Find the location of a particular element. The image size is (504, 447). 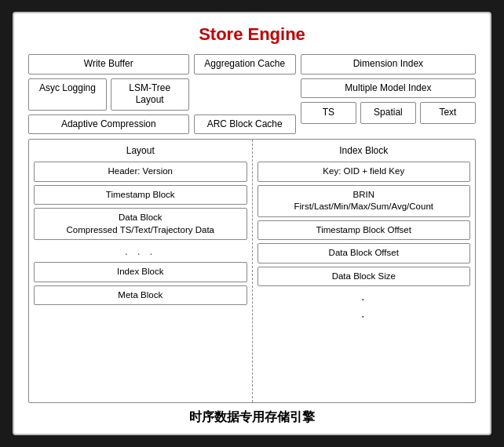

index-block-left-box: Index Block is located at coordinates (141, 272).